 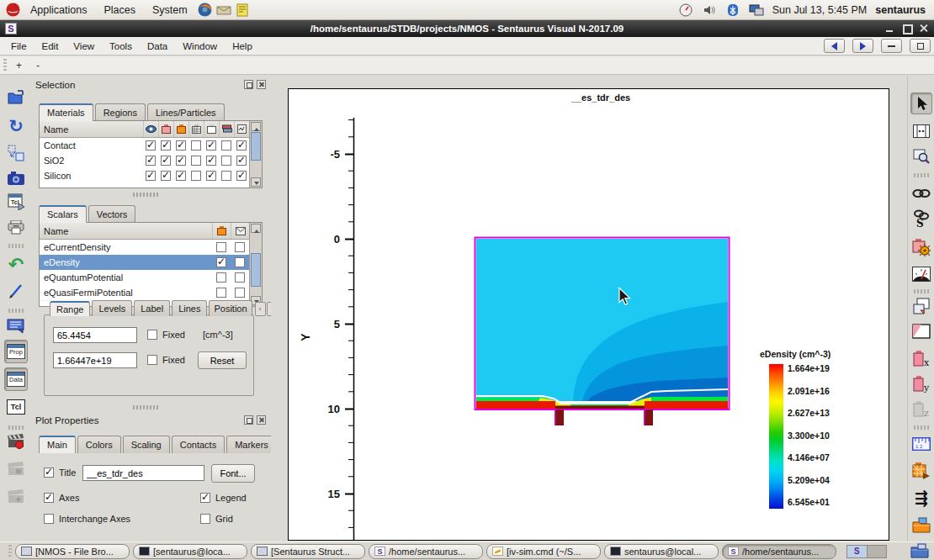 I want to click on cut-plane-icon, so click(x=921, y=331).